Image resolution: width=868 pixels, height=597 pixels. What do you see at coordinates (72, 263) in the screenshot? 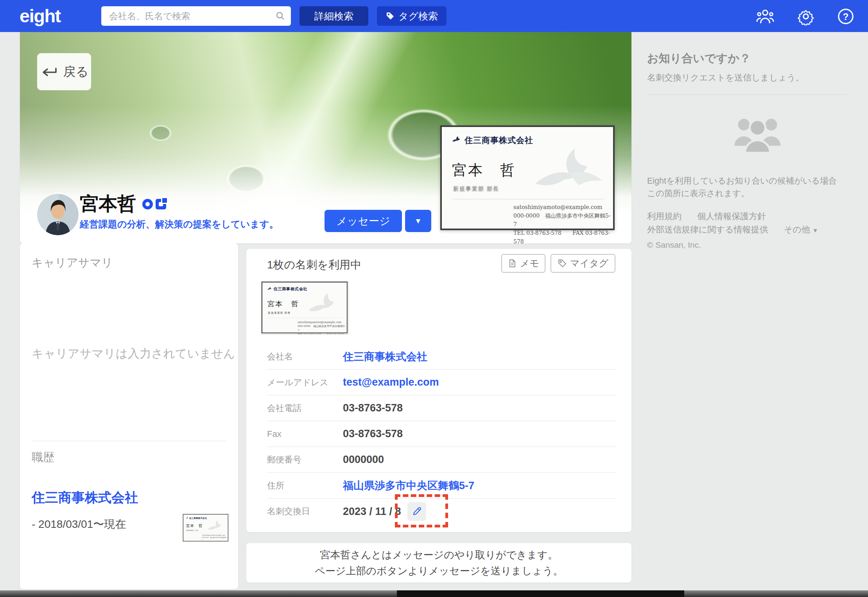
I see `career-summary-title: キャリアサマリ` at bounding box center [72, 263].